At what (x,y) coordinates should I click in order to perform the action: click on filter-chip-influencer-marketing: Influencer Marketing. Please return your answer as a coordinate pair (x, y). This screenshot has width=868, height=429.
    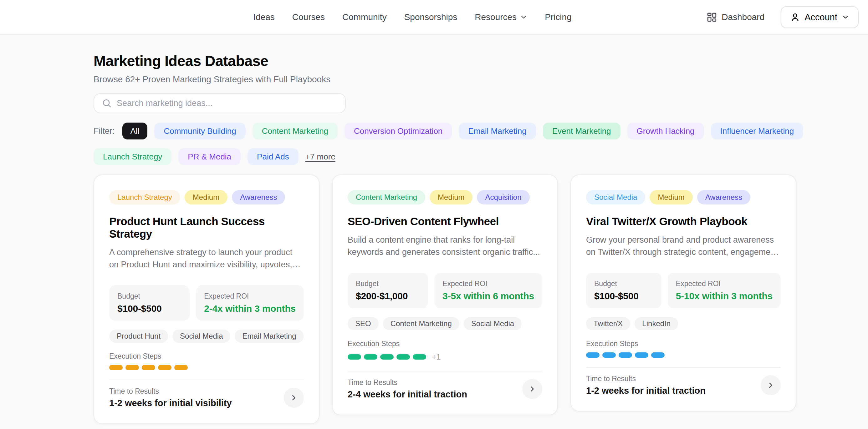
    Looking at the image, I should click on (757, 131).